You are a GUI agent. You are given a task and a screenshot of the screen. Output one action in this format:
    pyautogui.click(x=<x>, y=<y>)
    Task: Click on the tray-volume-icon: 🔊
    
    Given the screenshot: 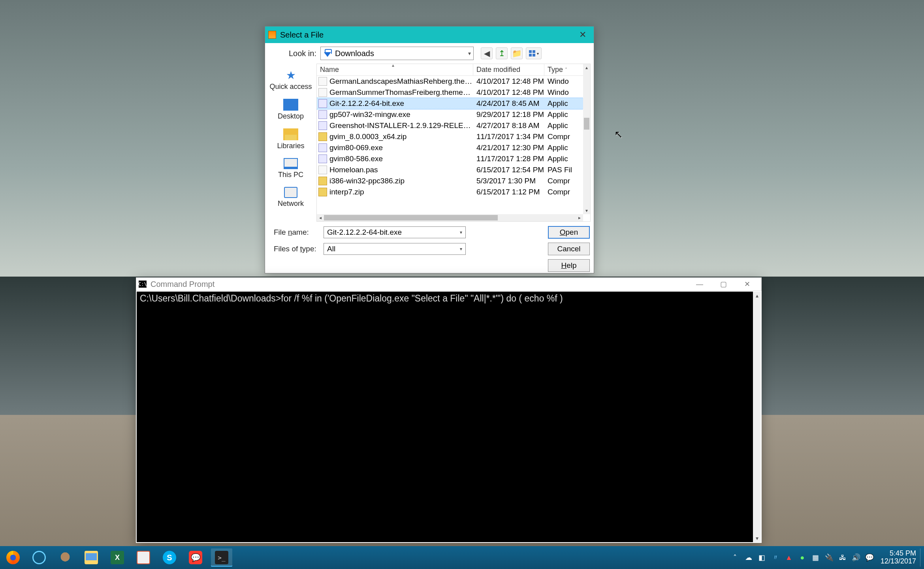 What is the action you would take?
    pyautogui.click(x=856, y=558)
    